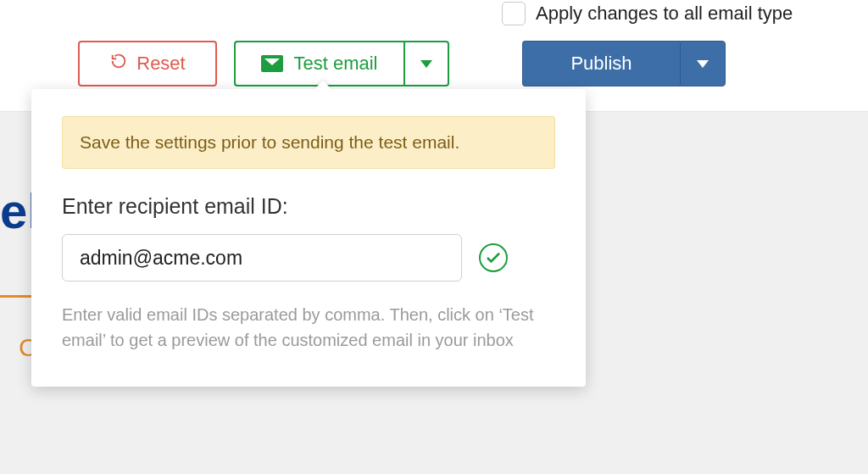  I want to click on reset-icon, so click(119, 64).